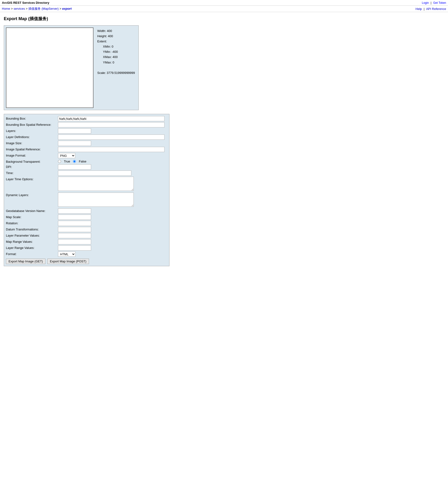  I want to click on breadcrumb-sep3: >, so click(61, 9).